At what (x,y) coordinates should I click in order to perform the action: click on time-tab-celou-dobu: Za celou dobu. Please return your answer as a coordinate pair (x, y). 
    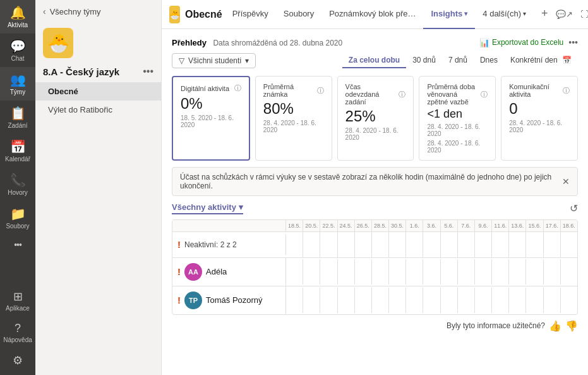
    Looking at the image, I should click on (374, 61).